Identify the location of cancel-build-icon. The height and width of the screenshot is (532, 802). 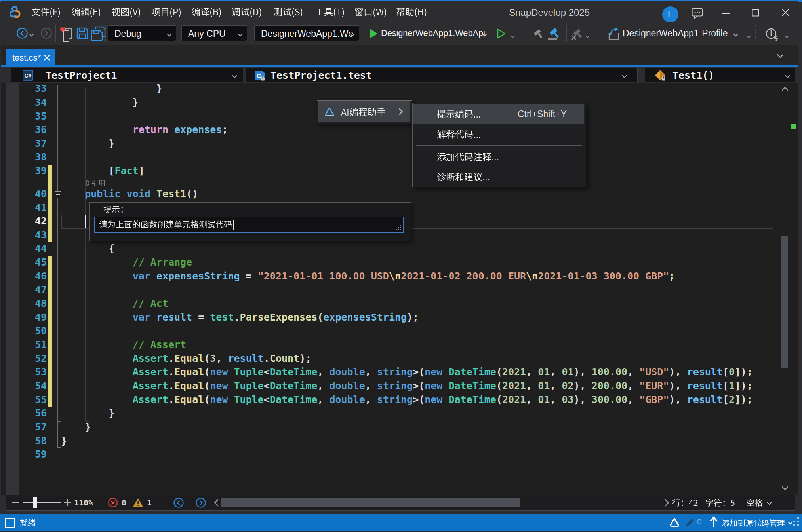
(577, 34).